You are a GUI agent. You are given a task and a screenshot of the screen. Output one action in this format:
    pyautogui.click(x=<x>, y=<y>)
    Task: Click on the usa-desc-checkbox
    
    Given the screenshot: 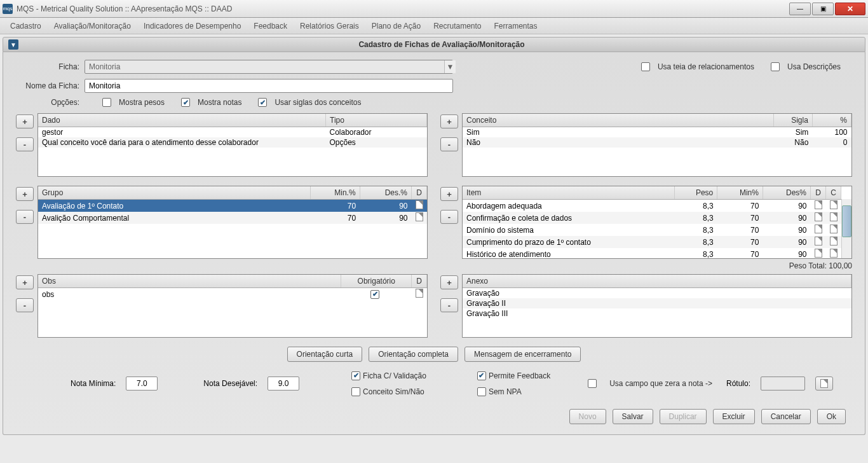 What is the action you would take?
    pyautogui.click(x=775, y=67)
    